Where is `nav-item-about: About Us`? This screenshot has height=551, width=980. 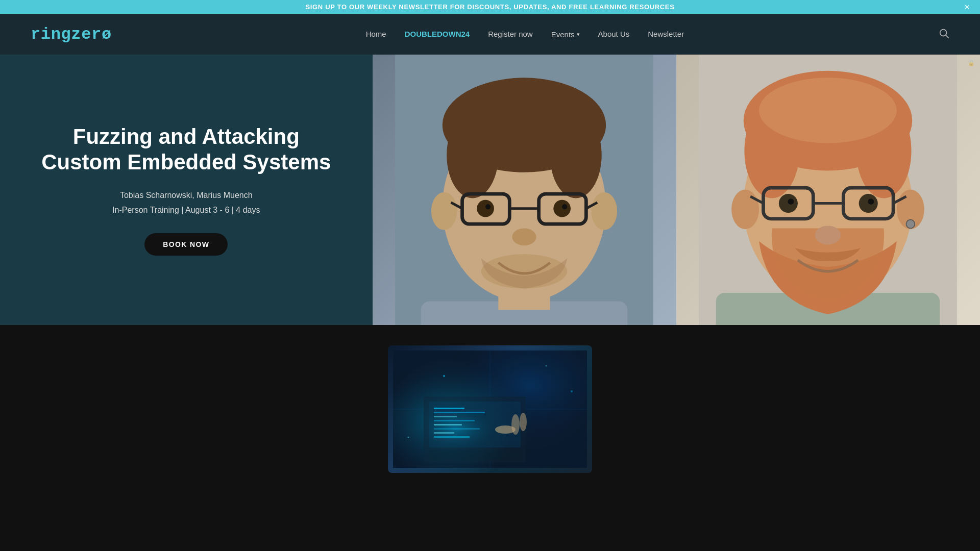 nav-item-about: About Us is located at coordinates (614, 34).